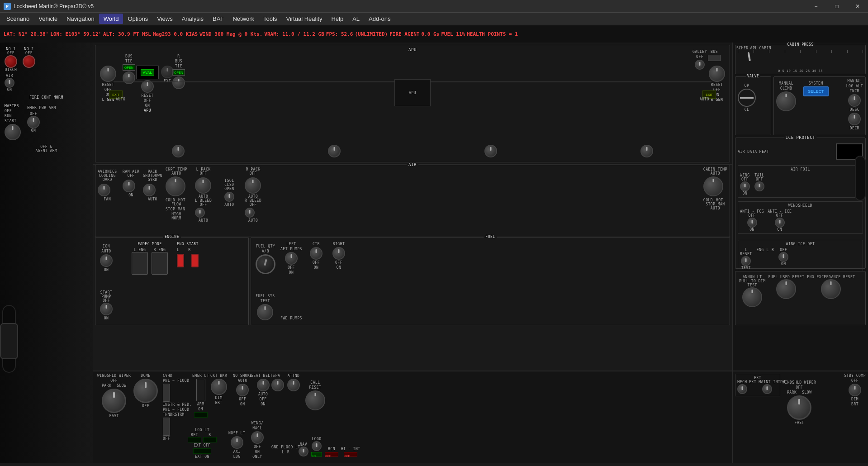 This screenshot has height=466, width=868. I want to click on open-label: OPEN, so click(229, 189).